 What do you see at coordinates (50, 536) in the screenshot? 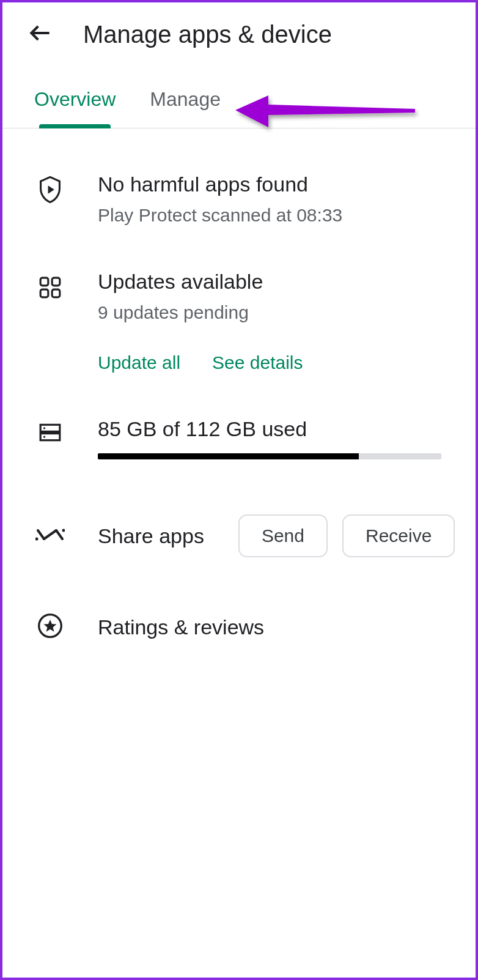
I see `share-nearby-icon` at bounding box center [50, 536].